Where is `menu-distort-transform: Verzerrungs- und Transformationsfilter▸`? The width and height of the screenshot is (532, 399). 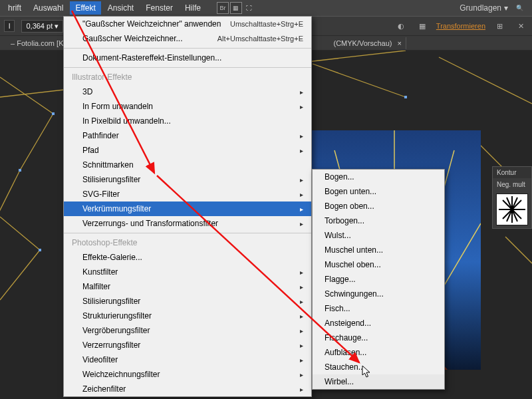 menu-distort-transform: Verzerrungs- und Transformationsfilter▸ is located at coordinates (188, 223).